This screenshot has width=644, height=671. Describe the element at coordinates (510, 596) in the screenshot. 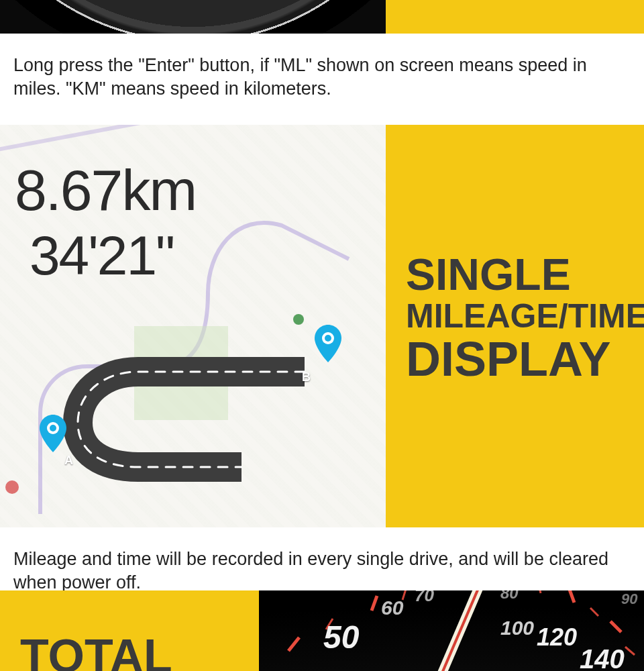

I see `gauge-number: 80` at that location.